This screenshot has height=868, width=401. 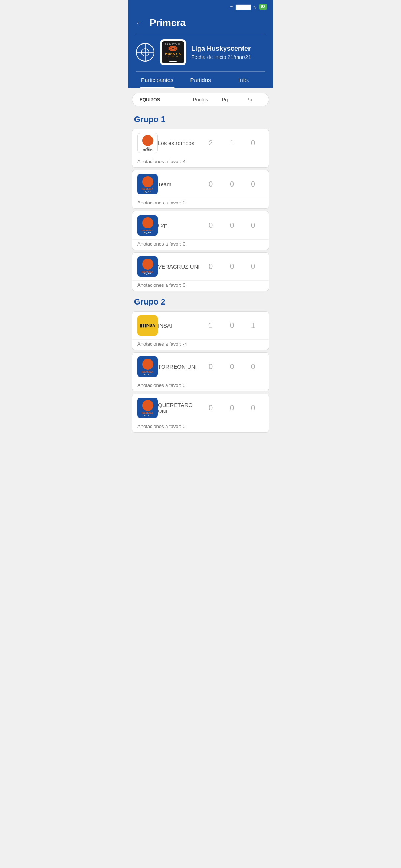 What do you see at coordinates (200, 345) in the screenshot?
I see `team-anotaciones: Anotaciones a favor: -4` at bounding box center [200, 345].